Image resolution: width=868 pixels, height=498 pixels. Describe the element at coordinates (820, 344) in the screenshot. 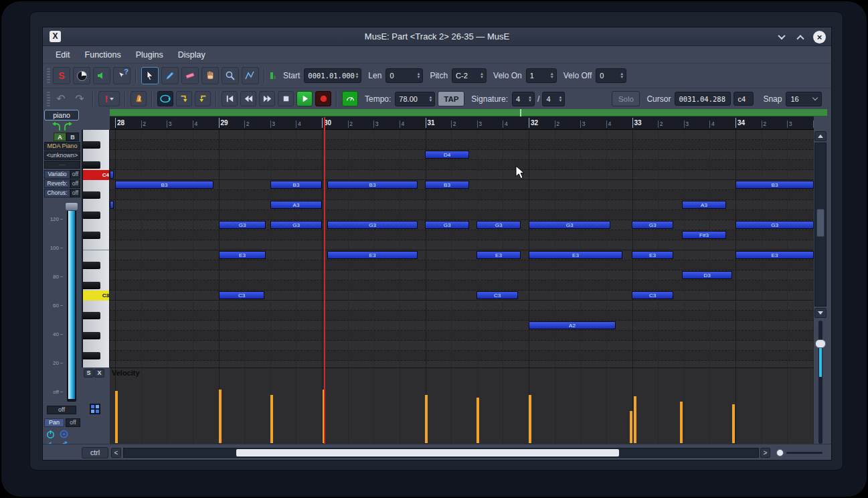

I see `vertical-zoom-knob` at that location.